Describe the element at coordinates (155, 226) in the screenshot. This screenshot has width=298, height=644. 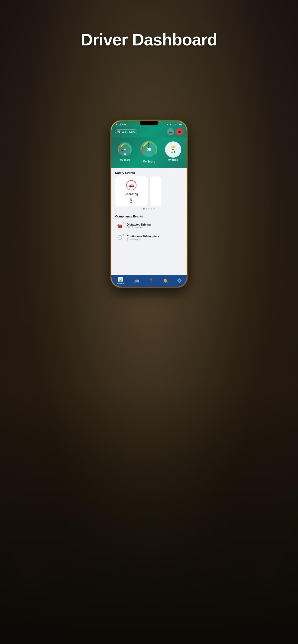
I see `distracted-driving-info: Distracted Driving 0% | 2 minutes` at that location.